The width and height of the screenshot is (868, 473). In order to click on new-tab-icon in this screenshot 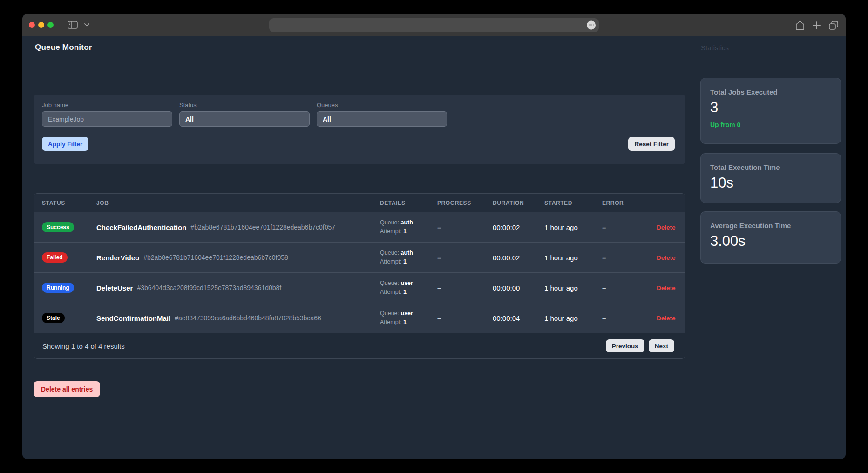, I will do `click(817, 25)`.